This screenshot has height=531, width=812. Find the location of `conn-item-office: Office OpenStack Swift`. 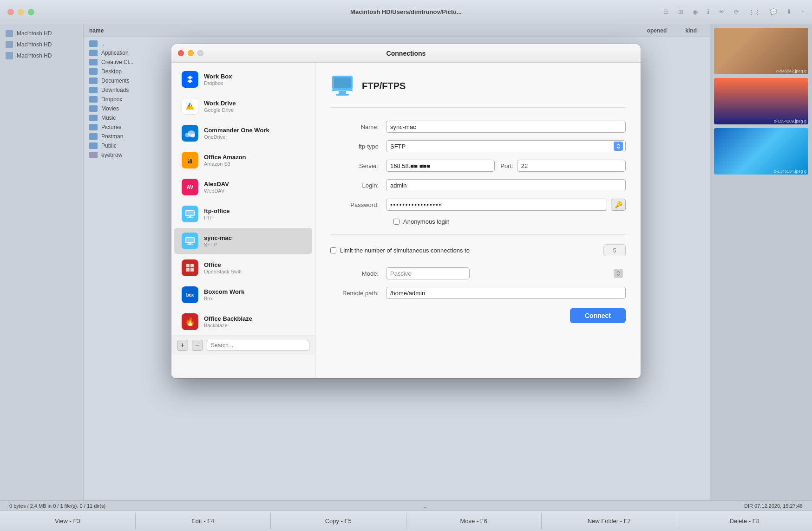

conn-item-office: Office OpenStack Swift is located at coordinates (243, 268).